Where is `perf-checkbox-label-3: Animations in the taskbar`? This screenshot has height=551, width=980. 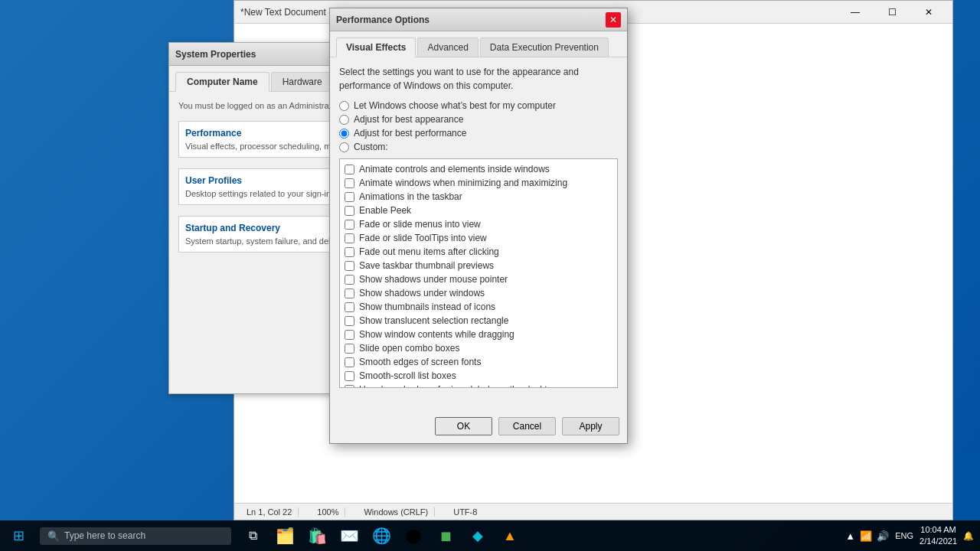 perf-checkbox-label-3: Animations in the taskbar is located at coordinates (410, 197).